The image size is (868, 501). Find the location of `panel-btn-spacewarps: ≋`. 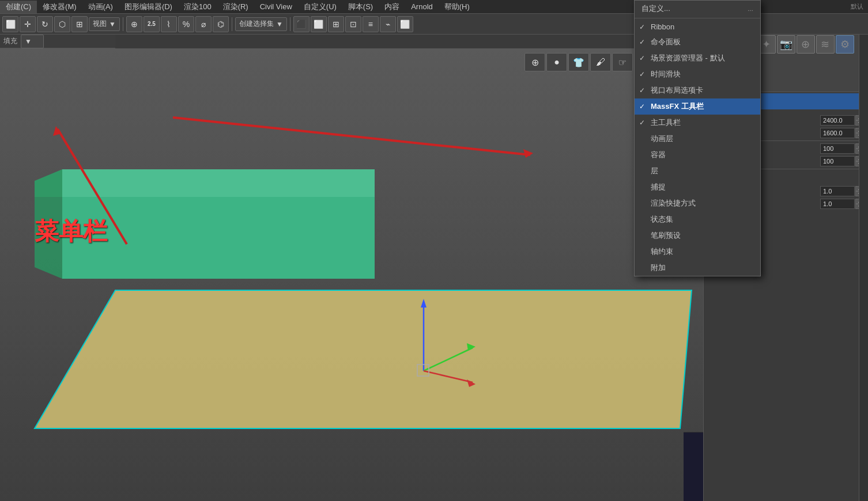

panel-btn-spacewarps: ≋ is located at coordinates (825, 44).